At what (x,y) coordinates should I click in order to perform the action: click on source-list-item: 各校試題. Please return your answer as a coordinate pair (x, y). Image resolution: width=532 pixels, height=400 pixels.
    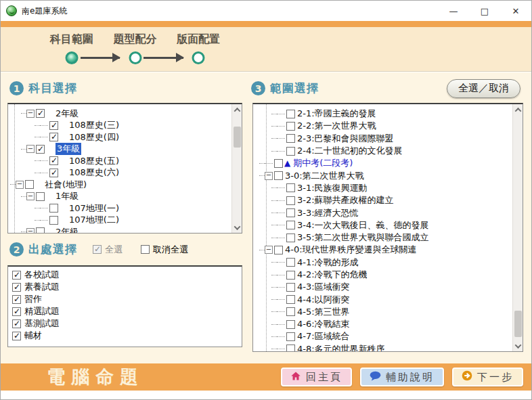
    Looking at the image, I should click on (125, 275).